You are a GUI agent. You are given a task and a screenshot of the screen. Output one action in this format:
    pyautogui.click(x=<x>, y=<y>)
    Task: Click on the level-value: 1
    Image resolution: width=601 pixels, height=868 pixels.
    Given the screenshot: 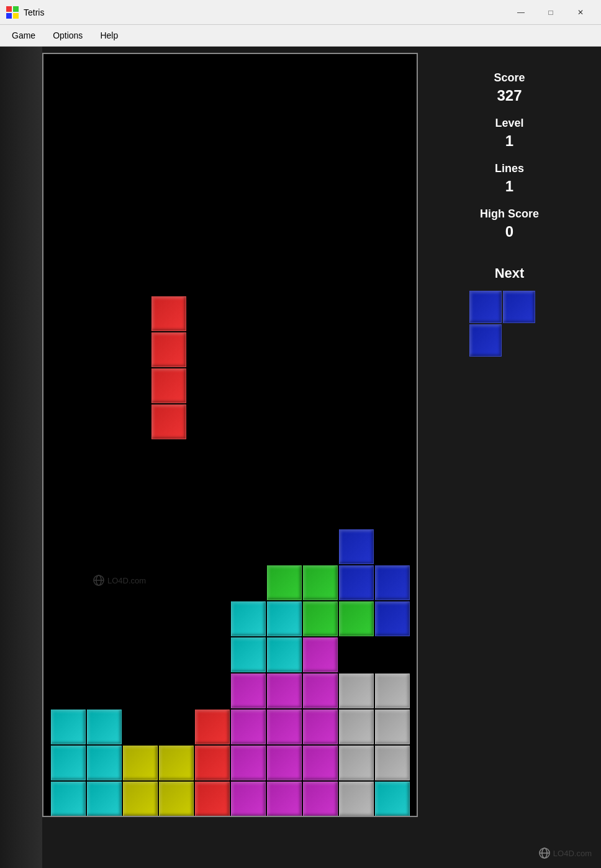 What is the action you would take?
    pyautogui.click(x=509, y=141)
    